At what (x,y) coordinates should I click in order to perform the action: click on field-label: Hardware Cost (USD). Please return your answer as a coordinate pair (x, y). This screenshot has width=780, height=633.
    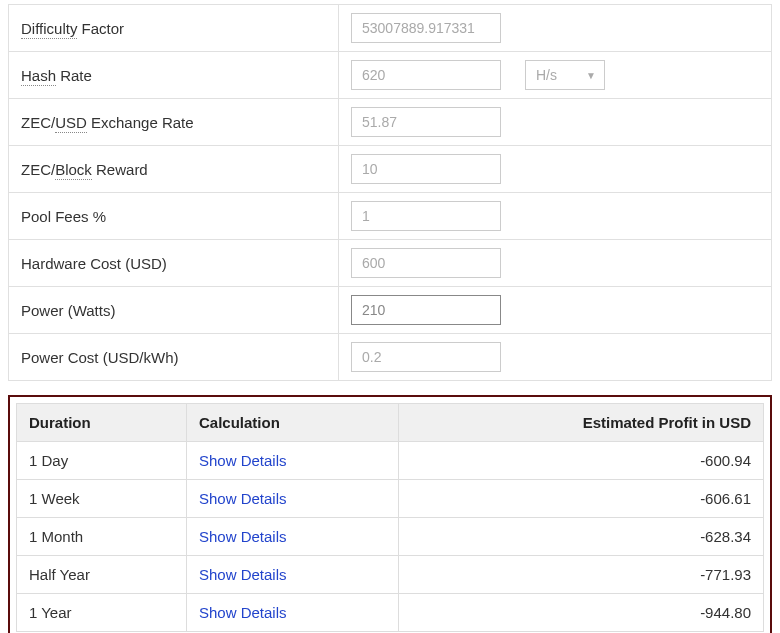
    Looking at the image, I should click on (174, 264).